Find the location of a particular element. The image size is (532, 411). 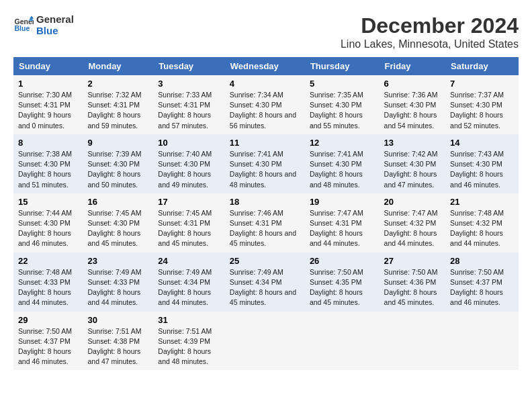

day-number: 9 is located at coordinates (118, 142).